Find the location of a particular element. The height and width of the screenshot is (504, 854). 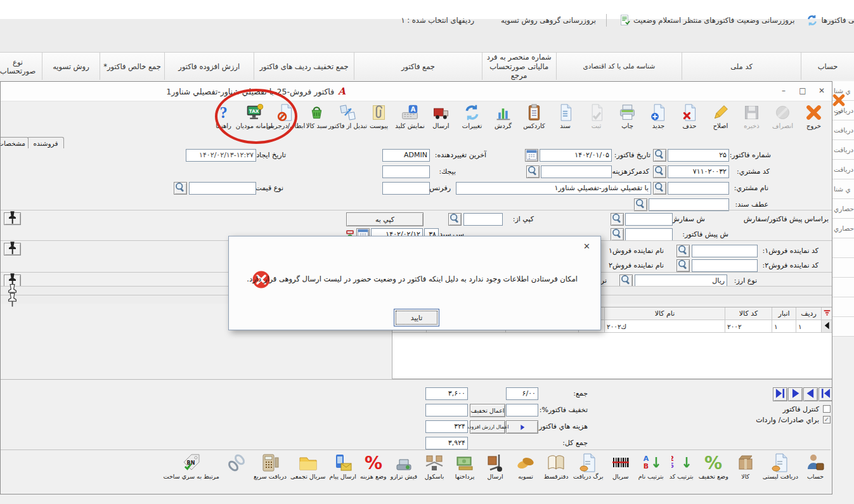

apply-discount-button: اعمال تخفيف is located at coordinates (488, 411).